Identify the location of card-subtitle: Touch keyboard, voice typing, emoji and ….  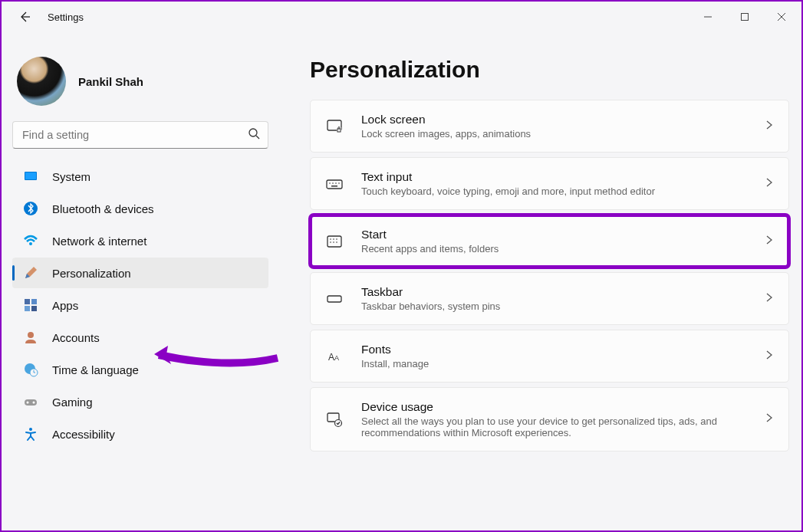
(554, 192).